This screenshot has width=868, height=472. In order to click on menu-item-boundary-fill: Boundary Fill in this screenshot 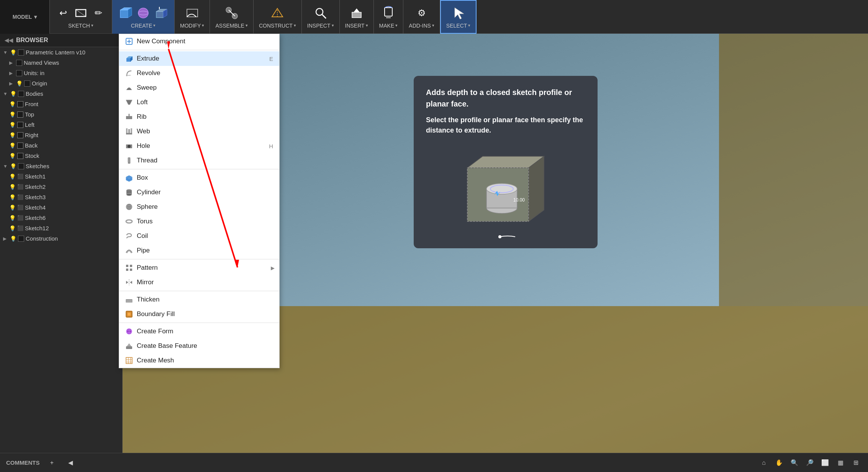, I will do `click(199, 314)`.